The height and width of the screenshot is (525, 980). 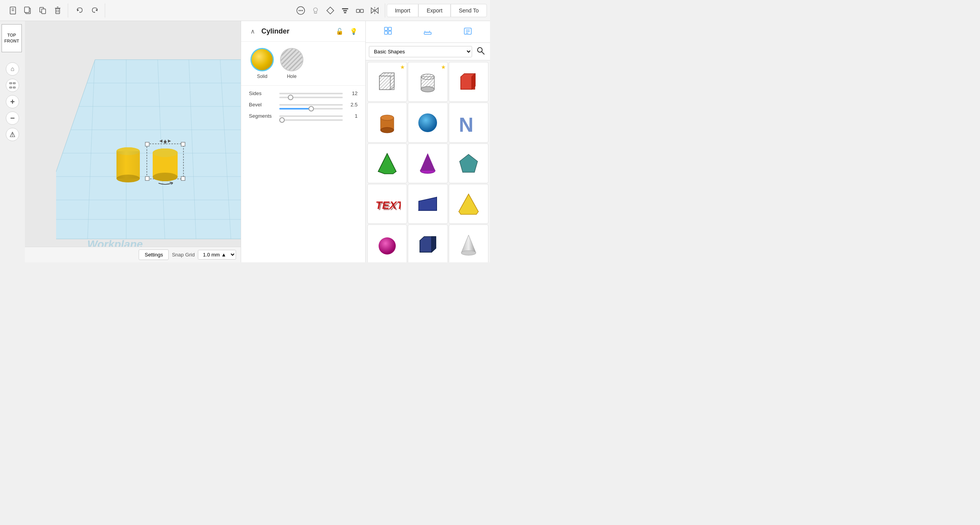 What do you see at coordinates (388, 32) in the screenshot?
I see `grid-view-tab` at bounding box center [388, 32].